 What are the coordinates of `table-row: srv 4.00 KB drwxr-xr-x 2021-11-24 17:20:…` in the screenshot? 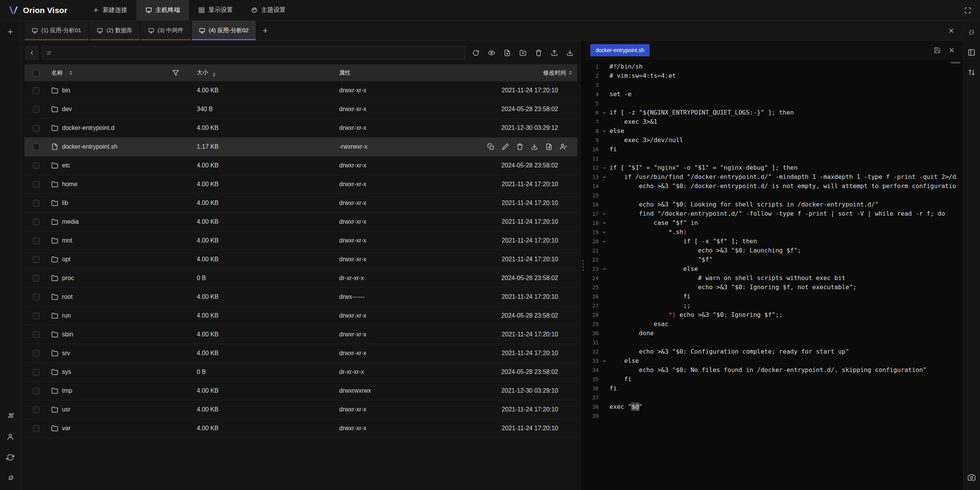 It's located at (301, 353).